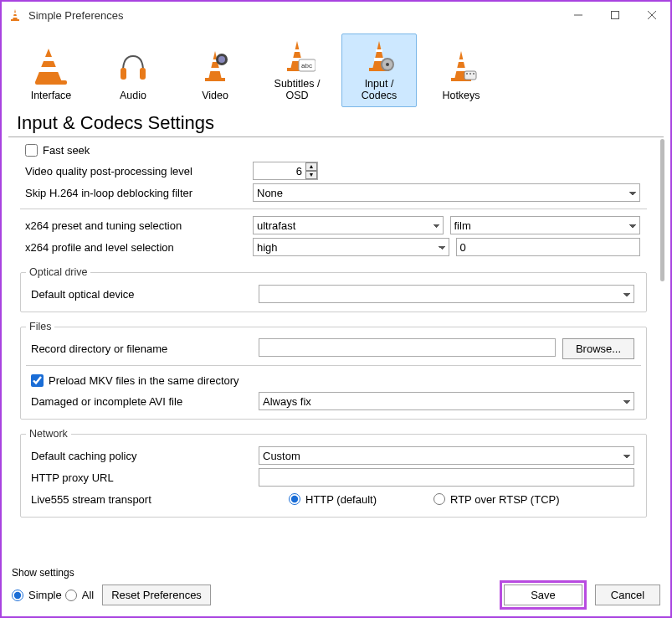  What do you see at coordinates (379, 56) in the screenshot?
I see `cone-codecs-icon` at bounding box center [379, 56].